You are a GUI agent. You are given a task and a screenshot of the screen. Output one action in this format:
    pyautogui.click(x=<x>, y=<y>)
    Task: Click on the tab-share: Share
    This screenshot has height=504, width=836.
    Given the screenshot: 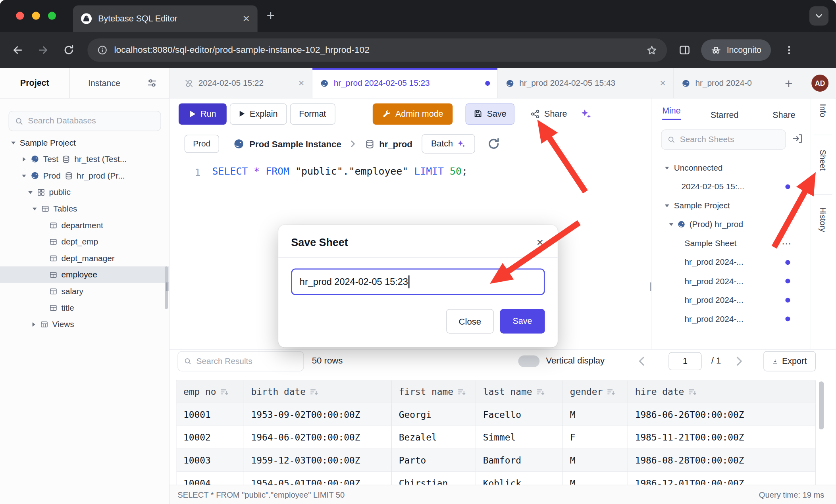 What is the action you would take?
    pyautogui.click(x=784, y=115)
    